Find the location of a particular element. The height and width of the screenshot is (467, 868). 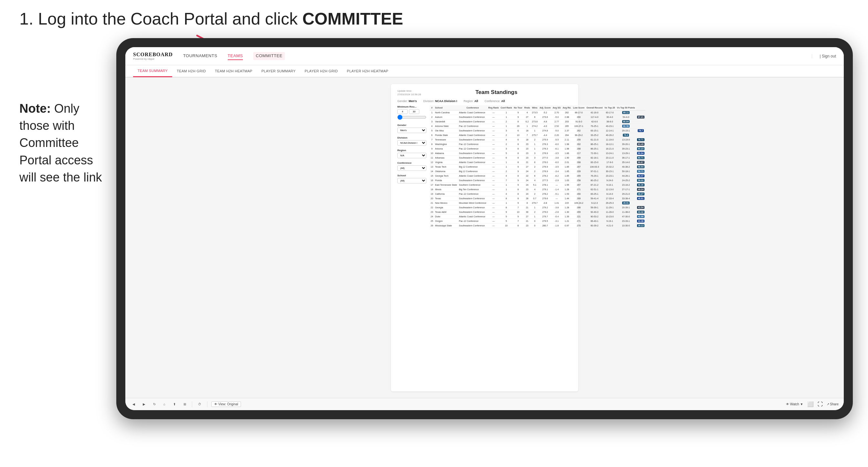

table-cell: 78.71 is located at coordinates (641, 140).